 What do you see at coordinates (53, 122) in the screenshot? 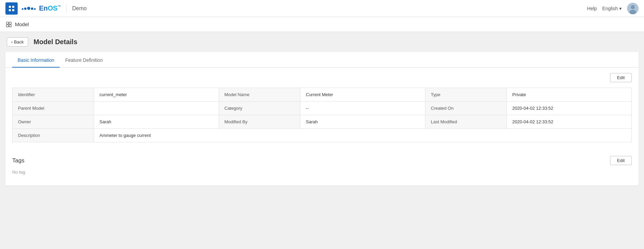
I see `label-owner: Owner` at bounding box center [53, 122].